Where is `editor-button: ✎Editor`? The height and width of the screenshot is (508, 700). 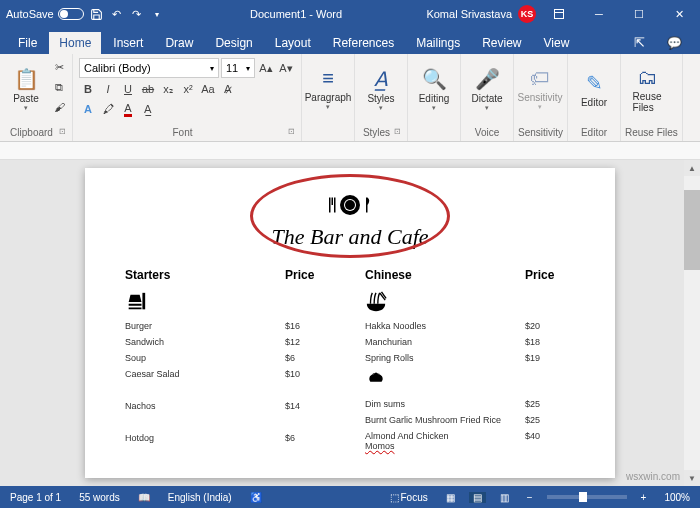 editor-button: ✎Editor is located at coordinates (594, 89).